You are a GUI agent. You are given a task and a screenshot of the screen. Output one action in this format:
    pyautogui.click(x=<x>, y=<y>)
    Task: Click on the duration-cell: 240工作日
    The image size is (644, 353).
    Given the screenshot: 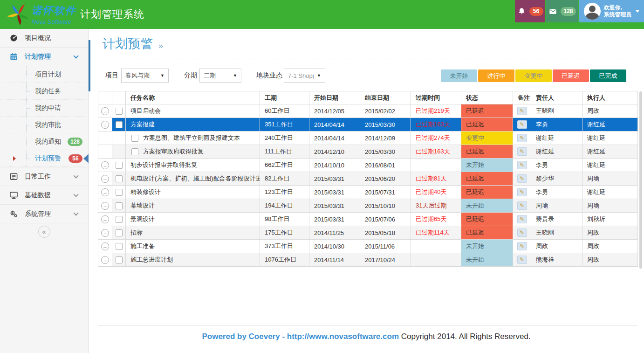 What is the action you would take?
    pyautogui.click(x=285, y=138)
    